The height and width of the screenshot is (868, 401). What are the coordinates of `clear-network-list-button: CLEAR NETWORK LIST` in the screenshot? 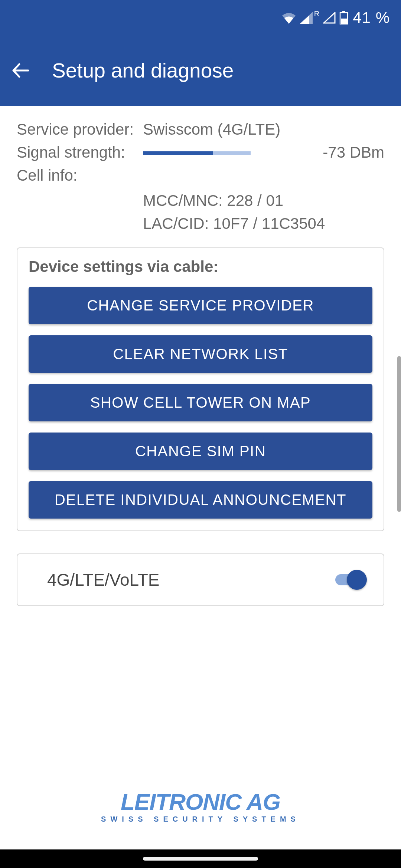 It's located at (200, 354).